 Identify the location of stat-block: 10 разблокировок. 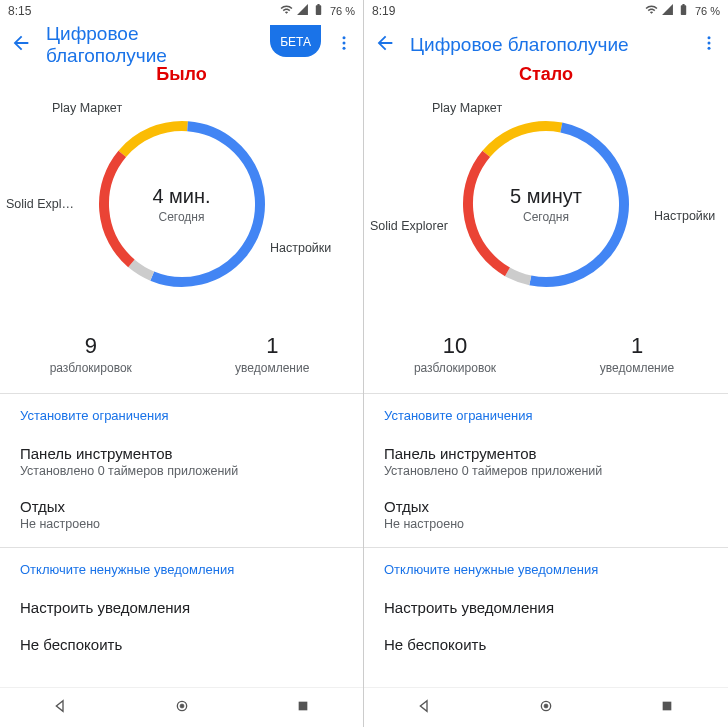
(455, 354).